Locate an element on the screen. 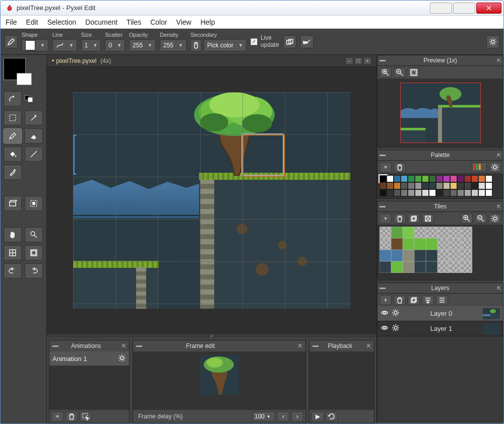  grid-a-tool-icon is located at coordinates (13, 253).